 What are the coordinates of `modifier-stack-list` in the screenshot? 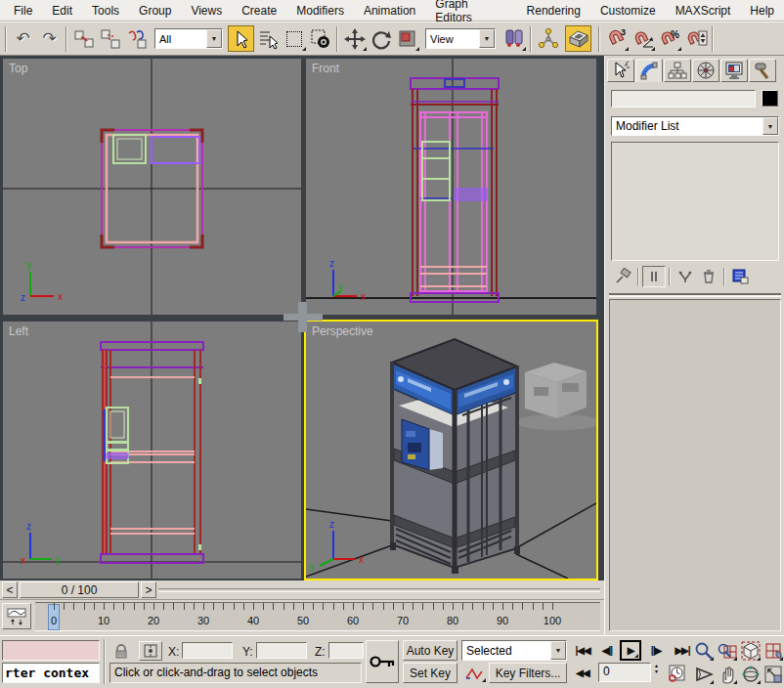 It's located at (695, 201).